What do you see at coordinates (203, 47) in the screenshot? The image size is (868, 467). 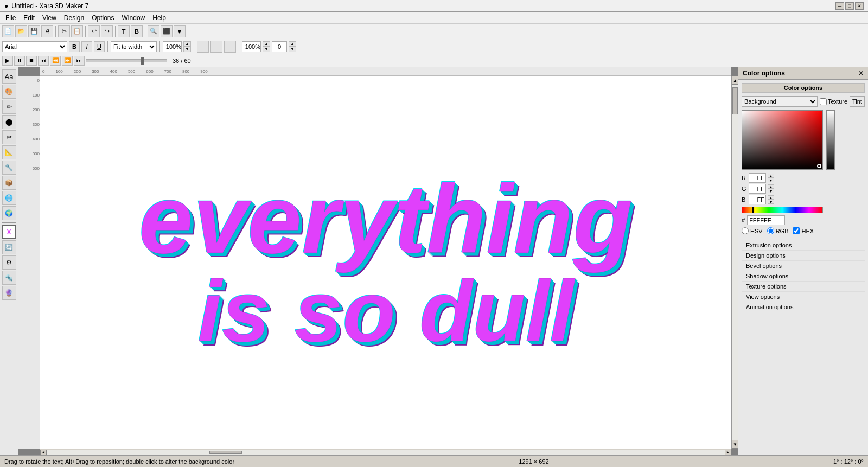 I see `align-left-button: ≡` at bounding box center [203, 47].